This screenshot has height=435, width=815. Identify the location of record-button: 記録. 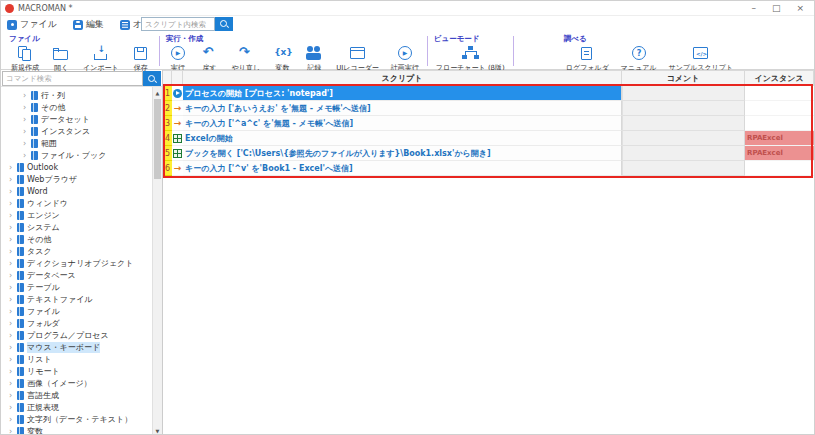
(314, 59).